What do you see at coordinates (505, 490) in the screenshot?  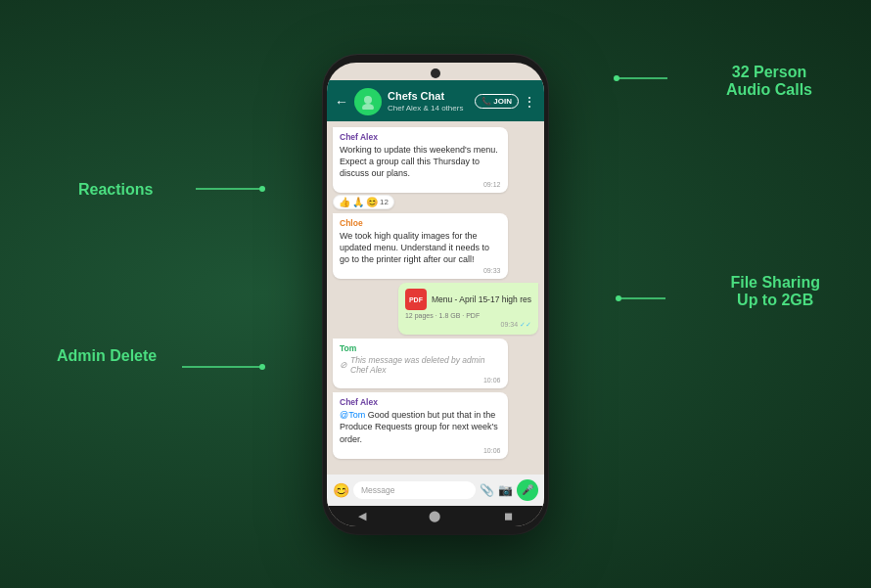 I see `camera-icon: 📷` at bounding box center [505, 490].